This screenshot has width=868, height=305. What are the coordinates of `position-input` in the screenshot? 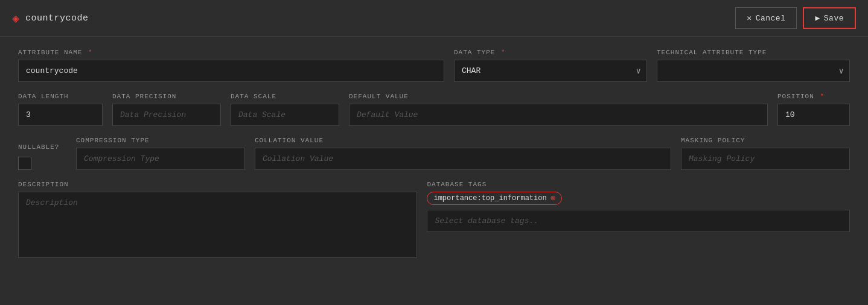 It's located at (814, 115).